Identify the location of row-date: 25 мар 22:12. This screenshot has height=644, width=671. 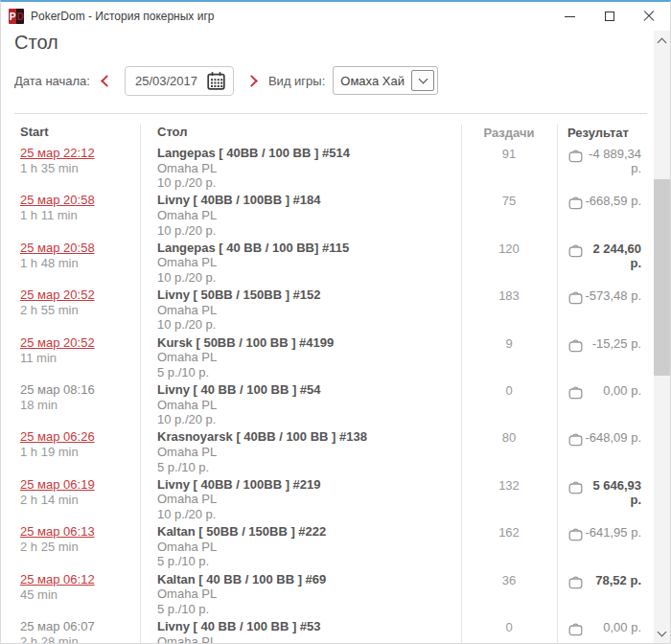
(58, 153).